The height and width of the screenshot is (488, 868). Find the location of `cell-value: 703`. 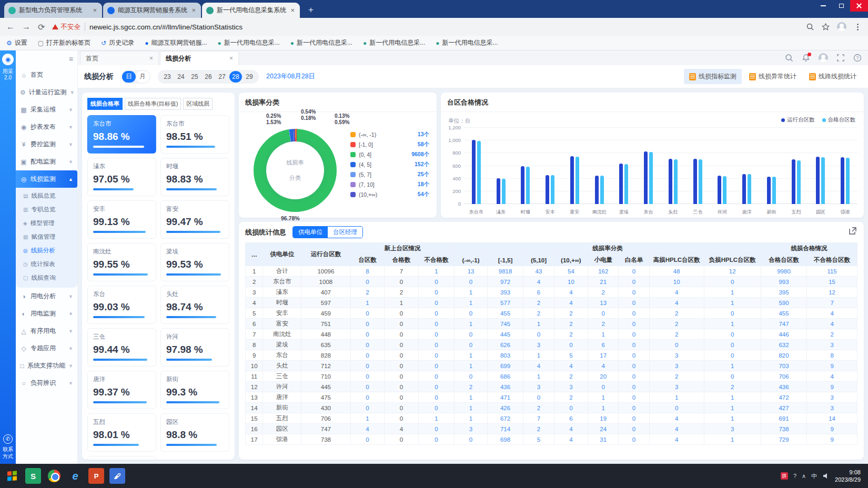

cell-value: 703 is located at coordinates (784, 366).